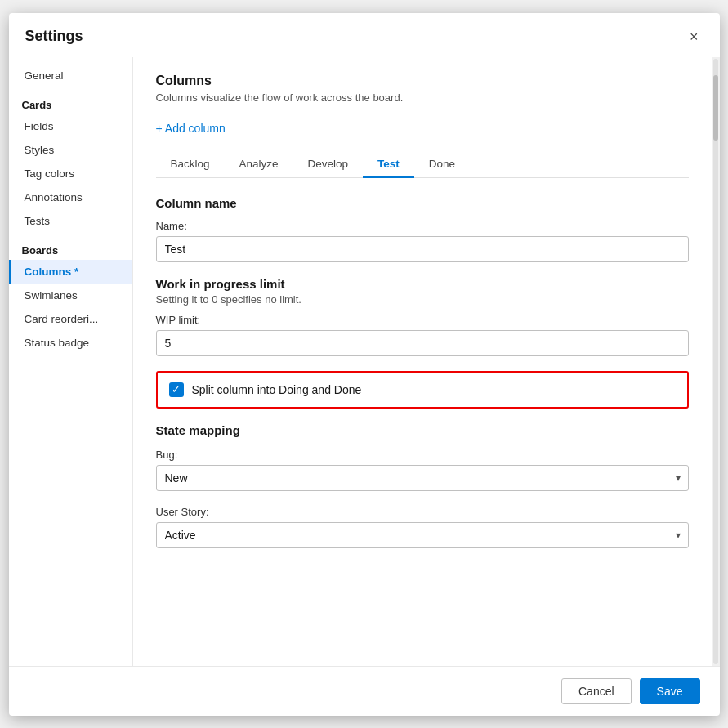  I want to click on sidebar-item-annotations: Annotations, so click(70, 198).